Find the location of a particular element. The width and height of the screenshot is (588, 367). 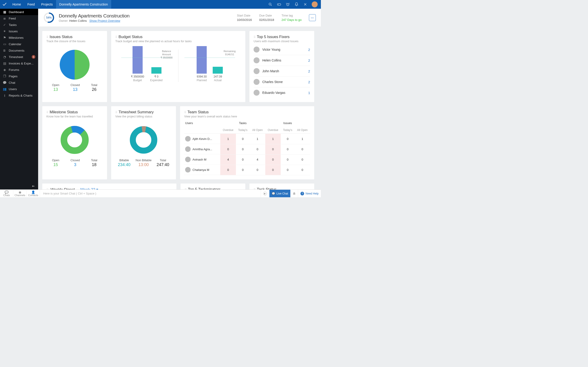

sidebar-item-label: Reports & Charts is located at coordinates (21, 96).